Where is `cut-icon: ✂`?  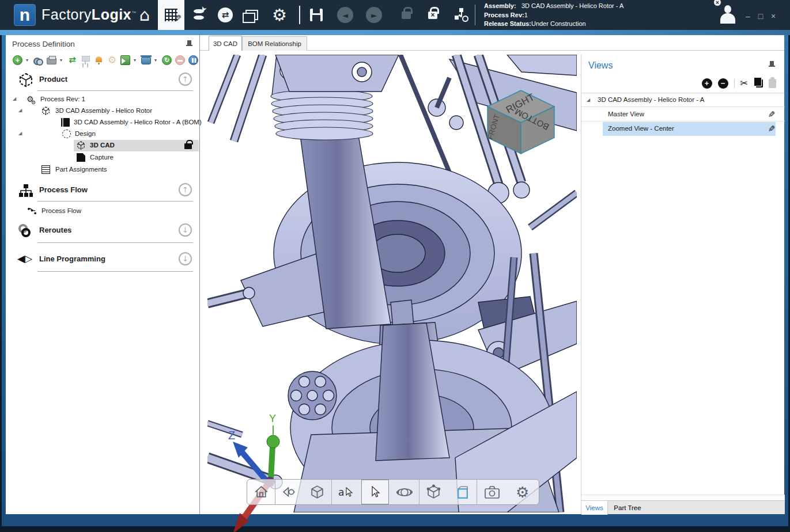
cut-icon: ✂ is located at coordinates (744, 83).